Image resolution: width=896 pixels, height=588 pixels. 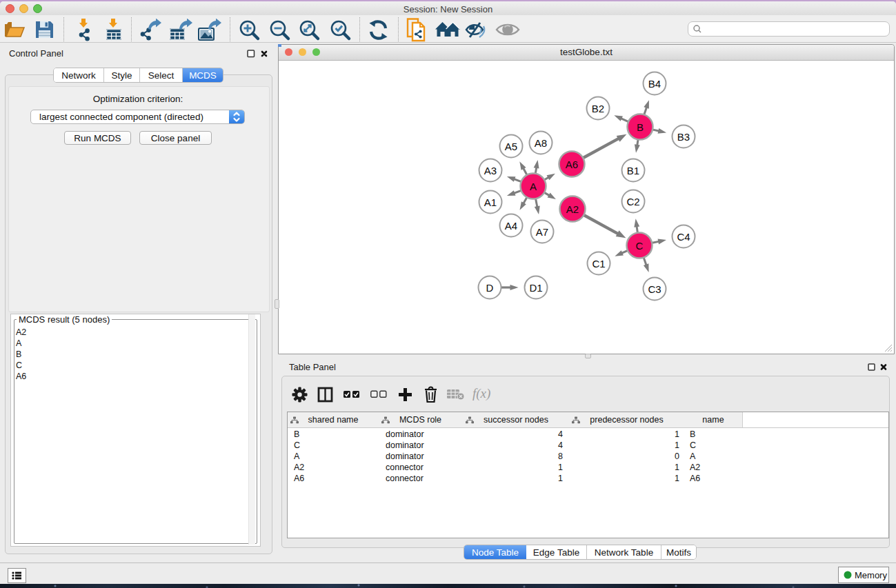 What do you see at coordinates (654, 290) in the screenshot?
I see `svg-text: C3` at bounding box center [654, 290].